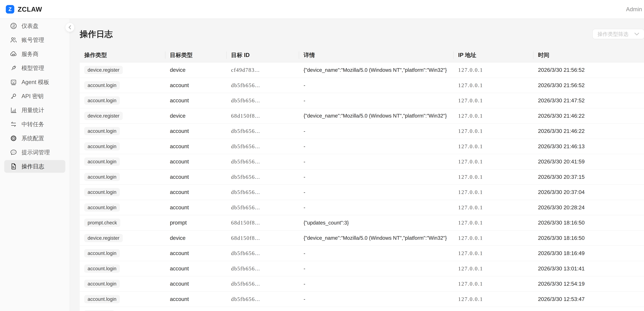  I want to click on sidebar-item-agent-templates: Agent 模板, so click(35, 82).